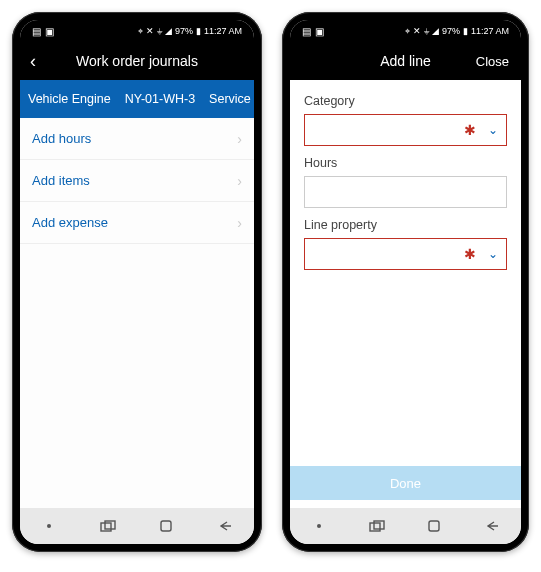 This screenshot has height=572, width=541. I want to click on page-title: Add line, so click(406, 61).